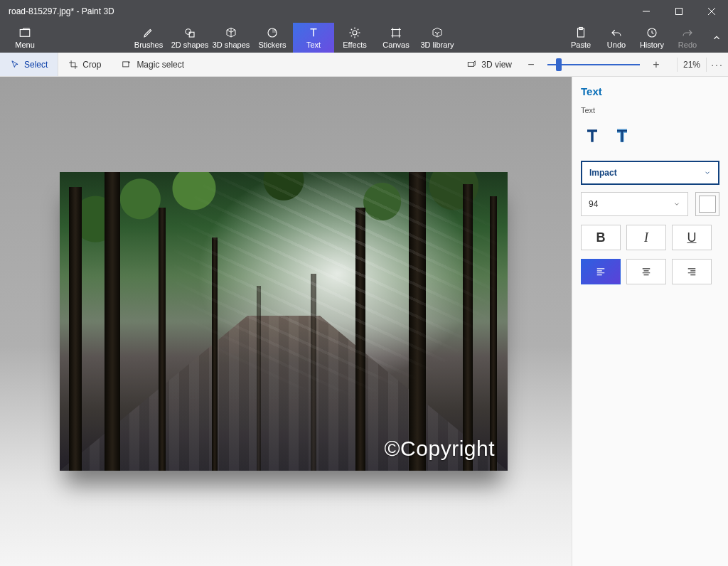  I want to click on zoom-slider-thumb, so click(559, 65).